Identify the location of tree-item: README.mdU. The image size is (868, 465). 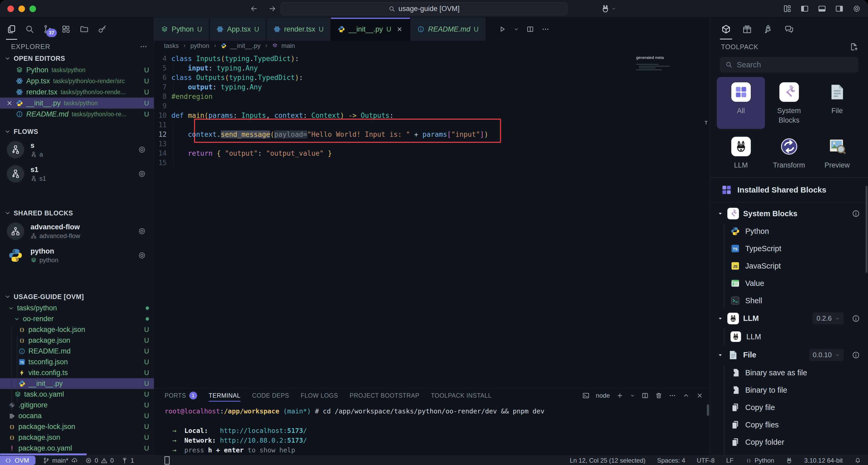
(77, 351).